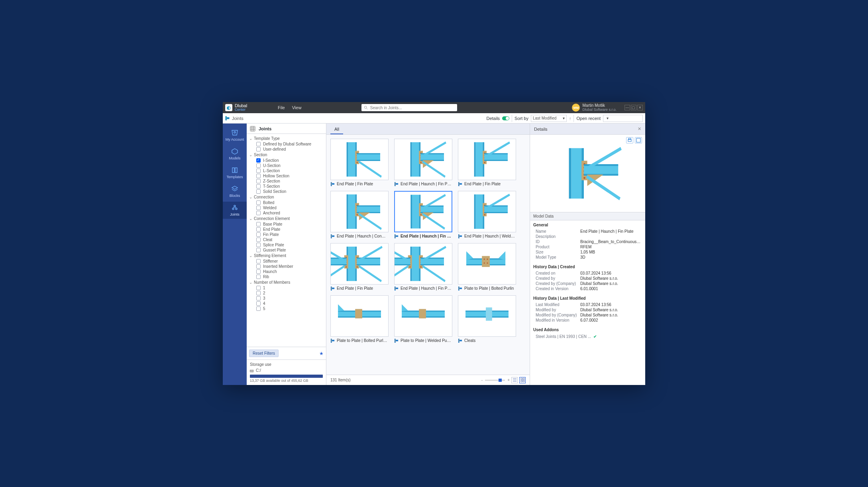  I want to click on joint-card: Cleats, so click(487, 319).